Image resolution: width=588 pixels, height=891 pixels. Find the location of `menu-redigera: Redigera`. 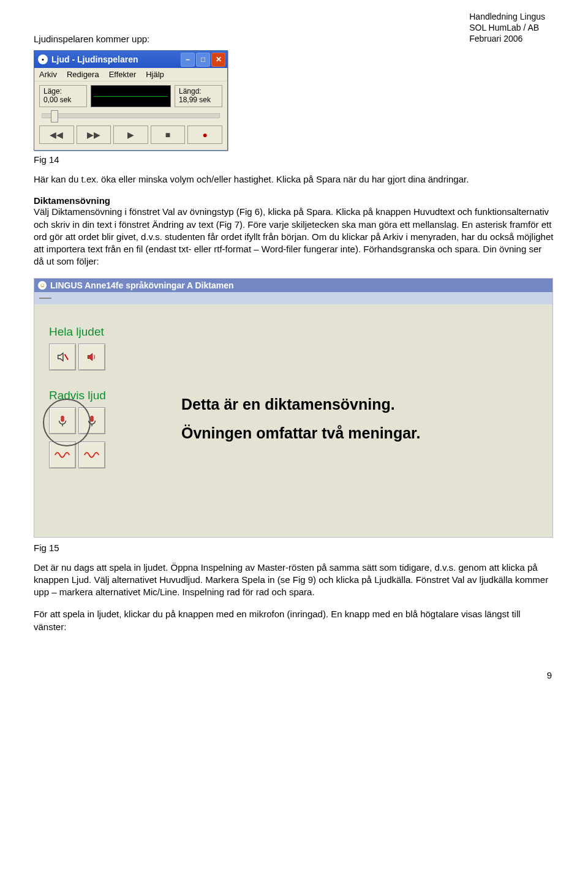

menu-redigera: Redigera is located at coordinates (83, 75).